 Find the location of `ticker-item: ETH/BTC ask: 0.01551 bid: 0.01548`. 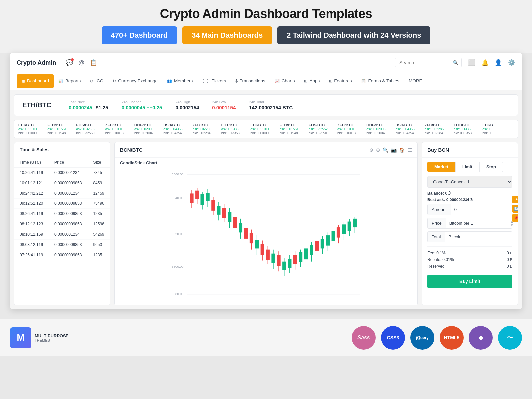

ticker-item: ETH/BTC ask: 0.01551 bid: 0.01548 is located at coordinates (57, 129).